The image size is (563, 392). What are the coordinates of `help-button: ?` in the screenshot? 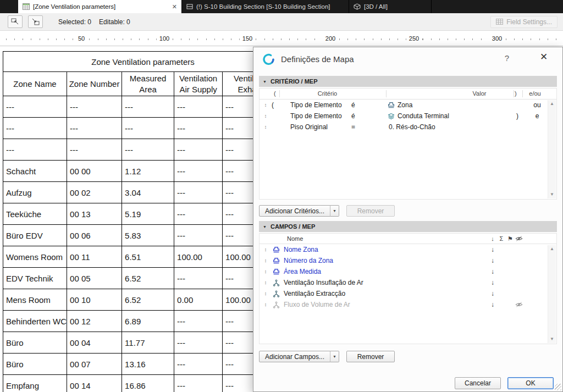 It's located at (507, 58).